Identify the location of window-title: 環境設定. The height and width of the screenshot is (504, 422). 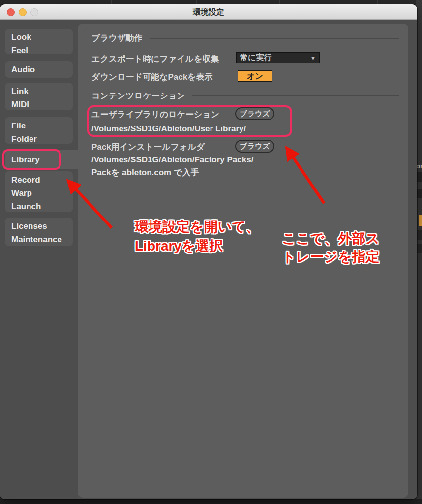
(209, 12).